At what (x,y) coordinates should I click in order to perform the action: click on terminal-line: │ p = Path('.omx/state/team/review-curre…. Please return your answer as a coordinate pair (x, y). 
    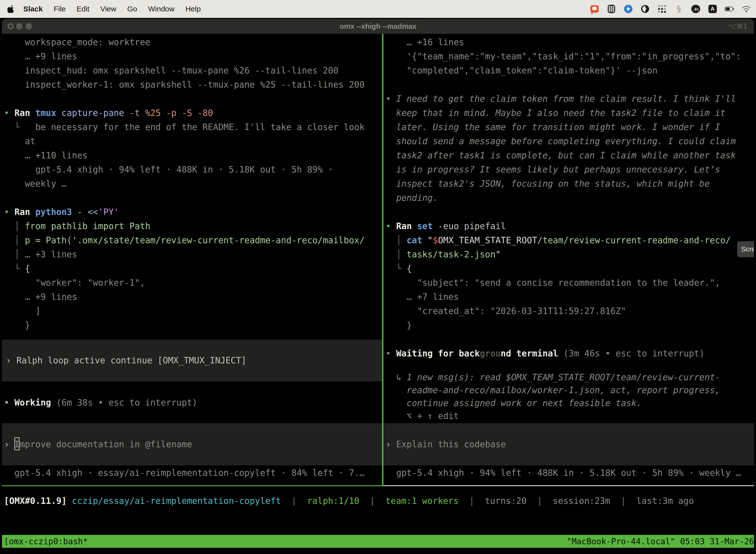
    Looking at the image, I should click on (193, 240).